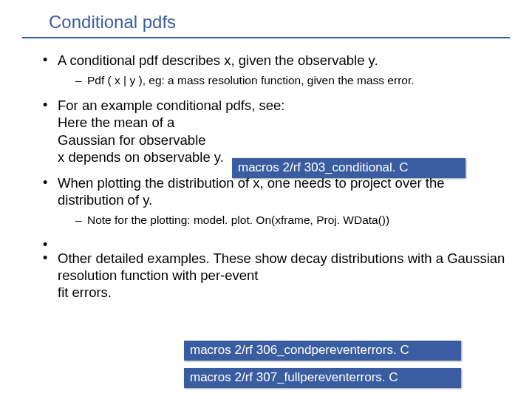  What do you see at coordinates (84, 293) in the screenshot?
I see `bullet-4-line2: fit errors.` at bounding box center [84, 293].